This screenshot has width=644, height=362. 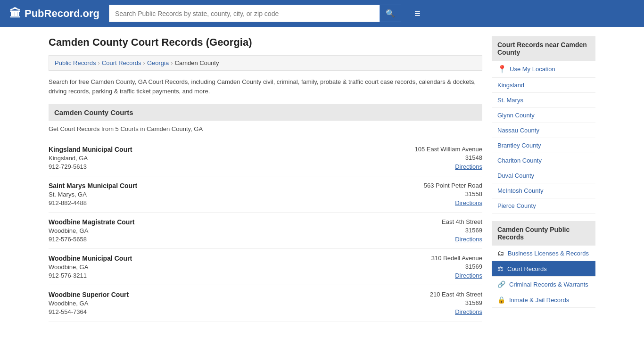 What do you see at coordinates (435, 294) in the screenshot?
I see `court-address: 210 East 4th Street` at bounding box center [435, 294].